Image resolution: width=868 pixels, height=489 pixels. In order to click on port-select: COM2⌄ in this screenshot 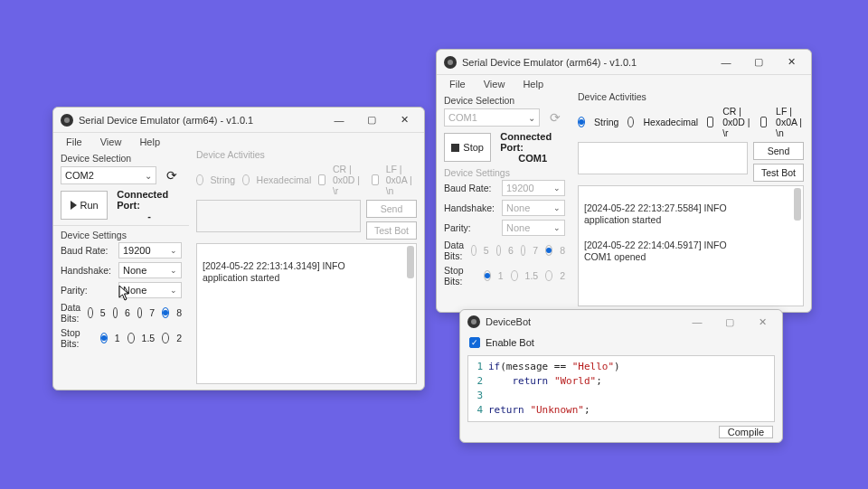, I will do `click(108, 175)`.